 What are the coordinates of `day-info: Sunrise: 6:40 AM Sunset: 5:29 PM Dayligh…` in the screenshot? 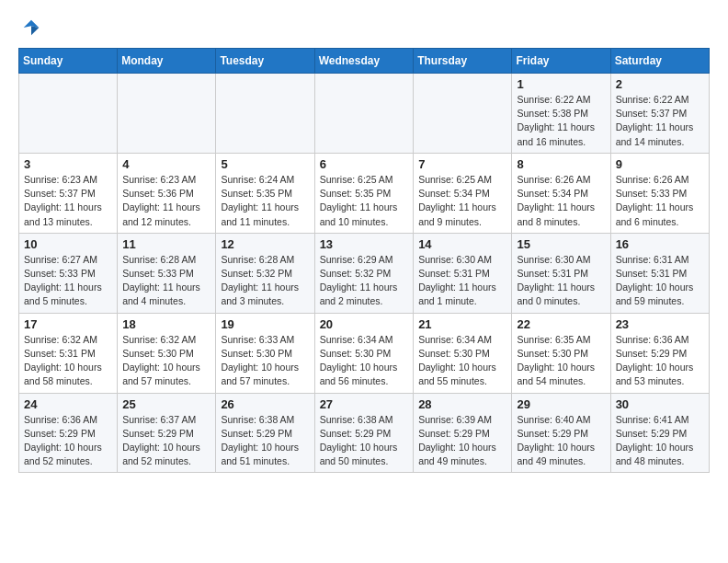 It's located at (561, 442).